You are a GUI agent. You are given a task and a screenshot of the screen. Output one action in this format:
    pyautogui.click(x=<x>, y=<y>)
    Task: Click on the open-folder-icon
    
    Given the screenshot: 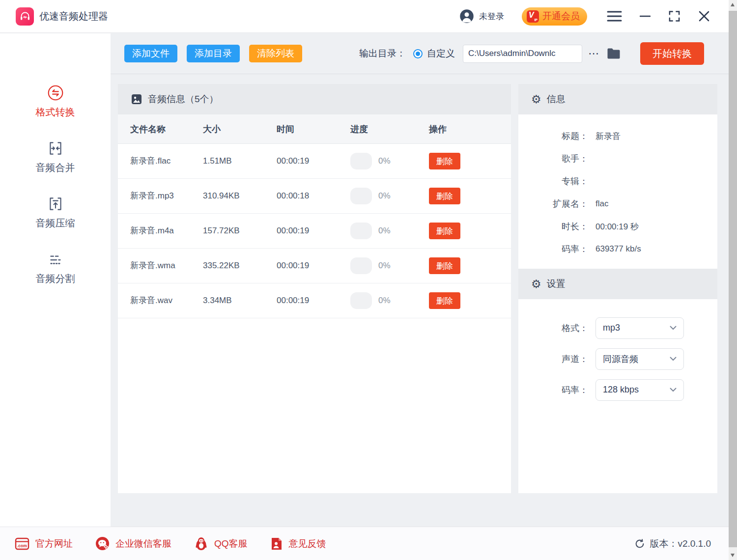 What is the action you would take?
    pyautogui.click(x=614, y=54)
    